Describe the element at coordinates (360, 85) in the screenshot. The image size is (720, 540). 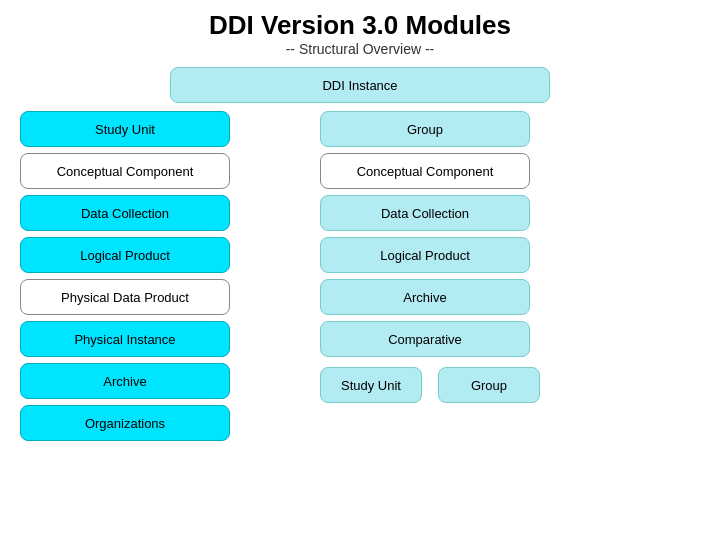
I see `ddi-instance-box: DDI Instance` at that location.